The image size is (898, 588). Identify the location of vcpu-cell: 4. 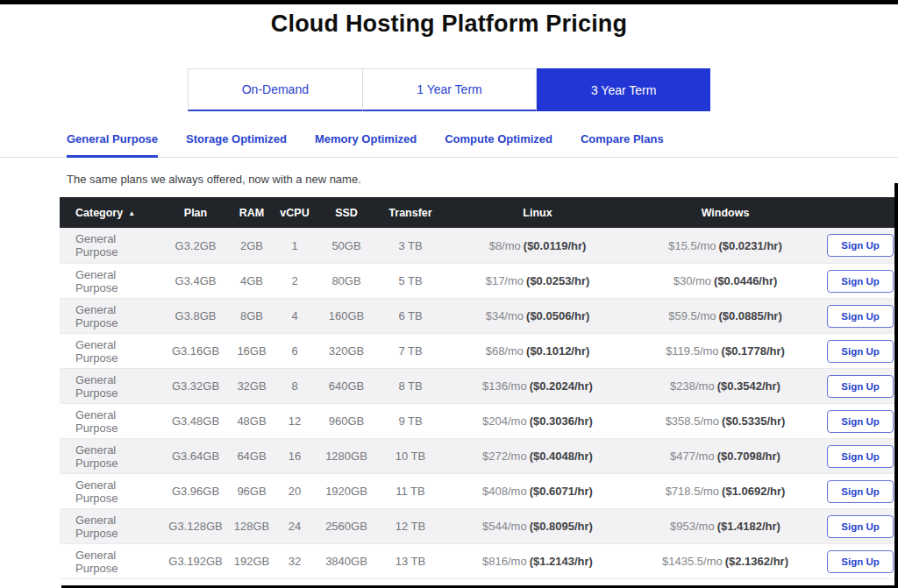
(295, 315).